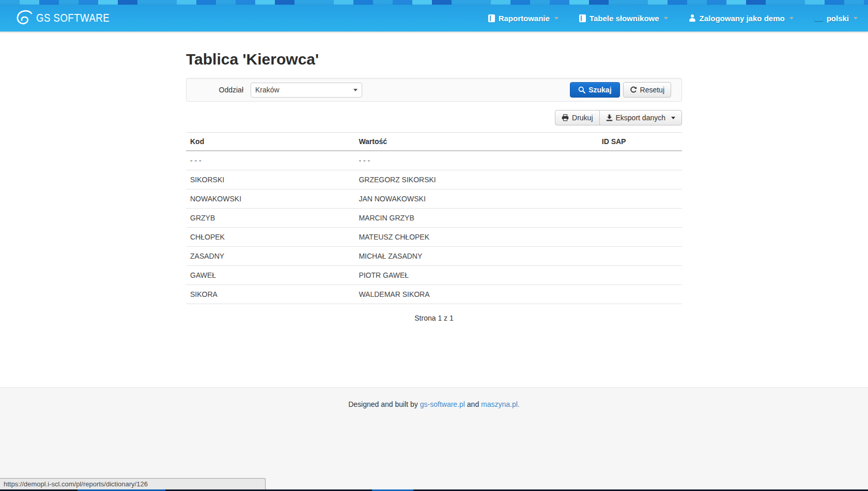 The height and width of the screenshot is (491, 868). Describe the element at coordinates (434, 318) in the screenshot. I see `pagination-status: Strona 1 z 1` at that location.